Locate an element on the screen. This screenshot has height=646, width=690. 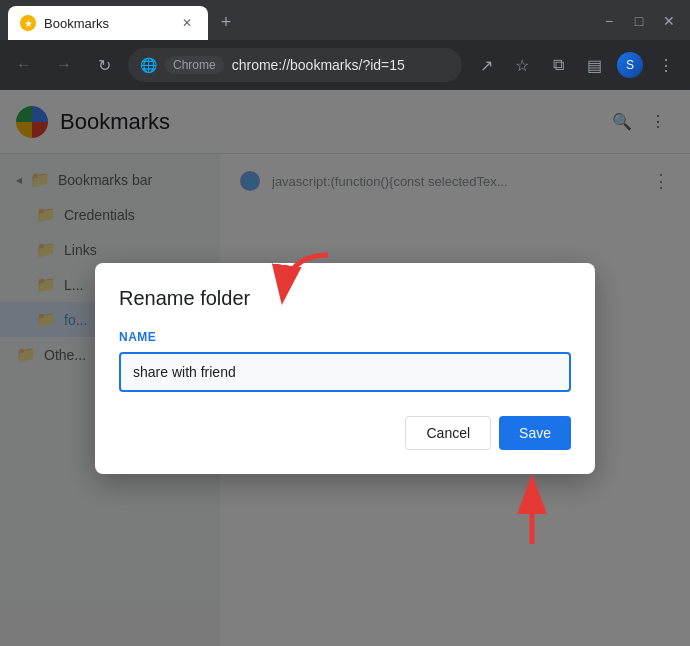
tab-favicon: ★ is located at coordinates (28, 23).